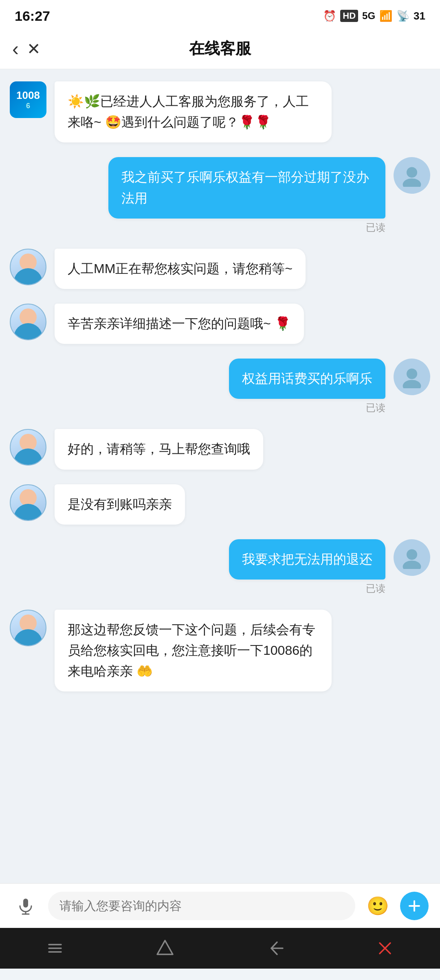 The width and height of the screenshot is (440, 980). I want to click on agent-bubble-1: ☀️🌿已经进人人工客服为您服务了，人工来咯~ 🤩遇到什么问题了呢？🌹🌹, so click(193, 112).